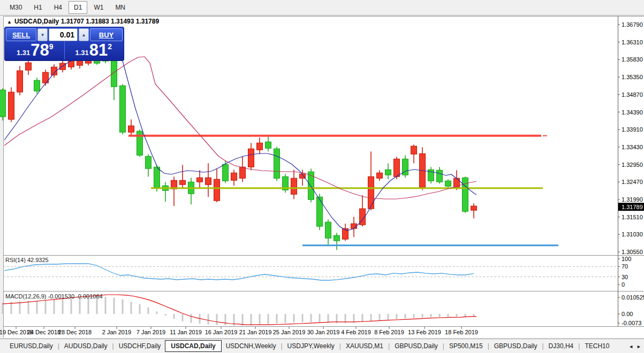  Describe the element at coordinates (10, 22) in the screenshot. I see `collapse-triangle-icon: ▲` at that location.